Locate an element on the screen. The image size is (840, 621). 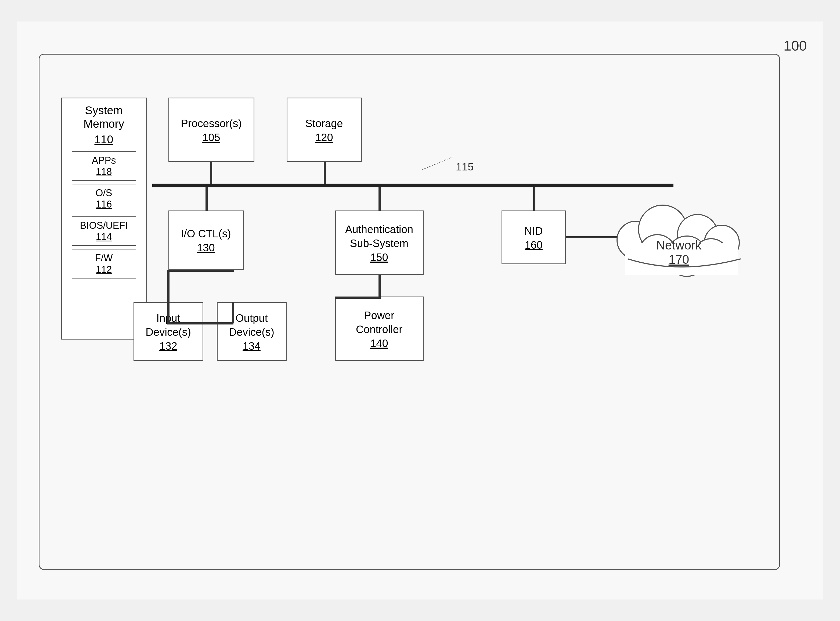
apps-label: APPs is located at coordinates (104, 160).